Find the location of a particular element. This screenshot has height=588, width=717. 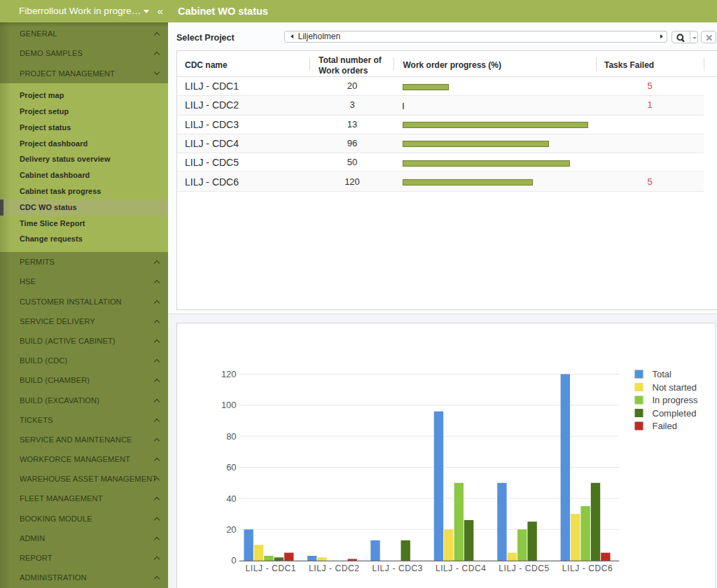

svg-text: 20 is located at coordinates (231, 529).